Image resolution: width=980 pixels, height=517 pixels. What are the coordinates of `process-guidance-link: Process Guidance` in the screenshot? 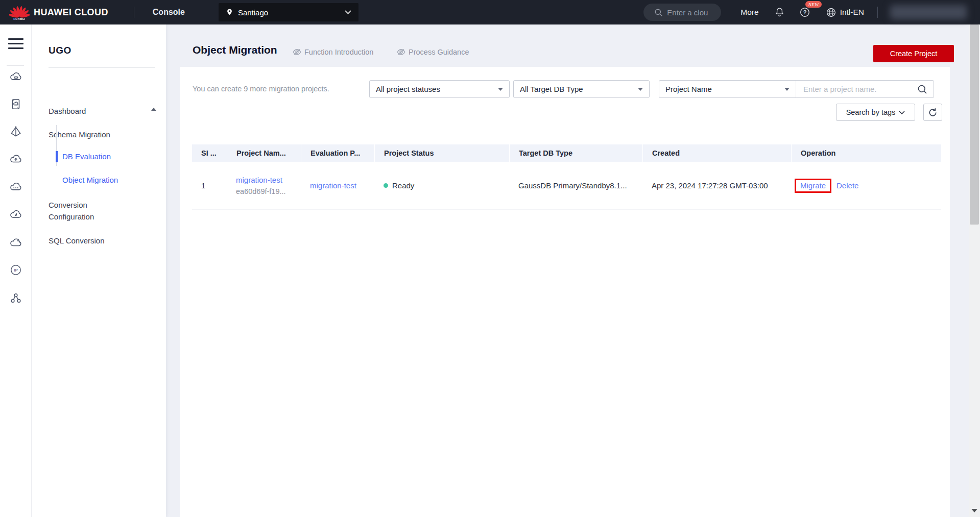 It's located at (433, 52).